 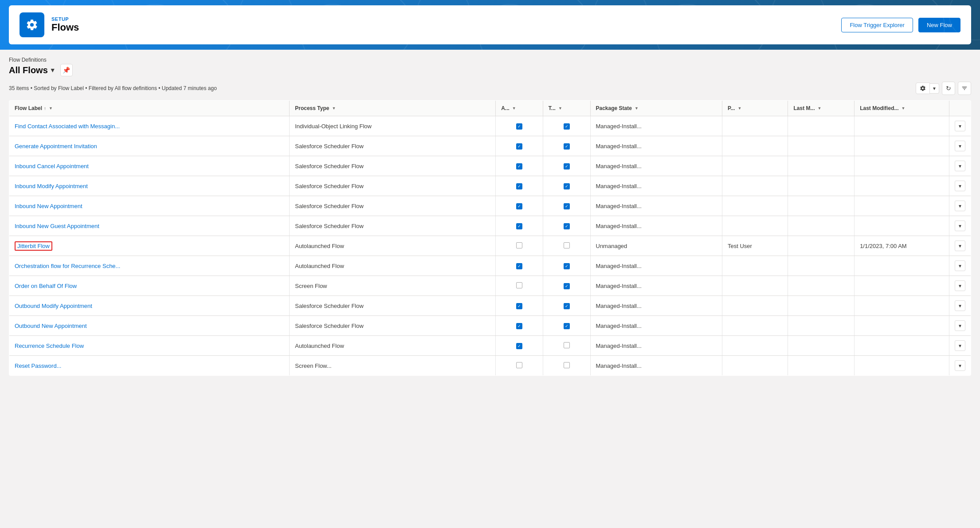 I want to click on col-dropdown-package-state: ▼, so click(x=637, y=108).